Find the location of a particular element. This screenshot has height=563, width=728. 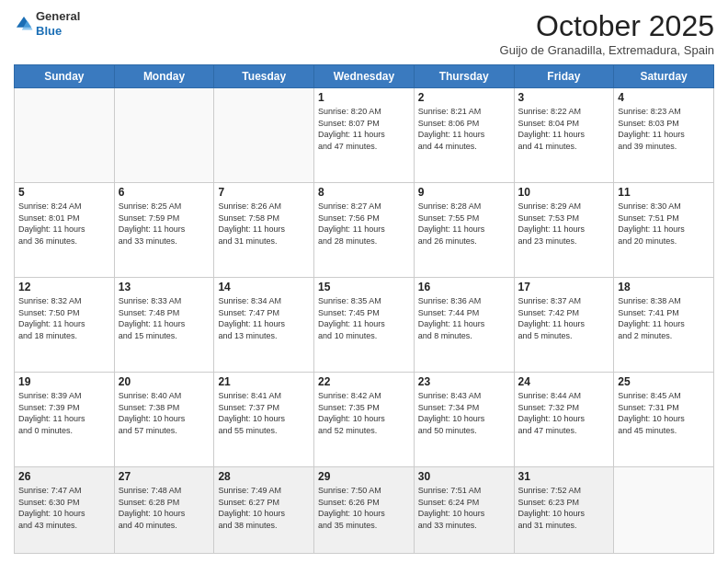

day-info: Sunrise: 8:28 AM Sunset: 7:55 PM Dayligh… is located at coordinates (464, 224).